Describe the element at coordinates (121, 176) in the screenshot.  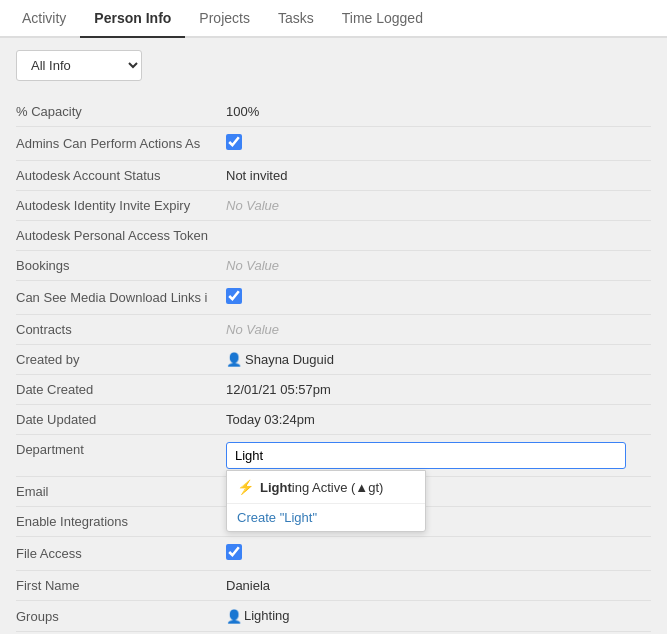
I see `row-label-autodesk-status: Autodesk Account Status` at that location.